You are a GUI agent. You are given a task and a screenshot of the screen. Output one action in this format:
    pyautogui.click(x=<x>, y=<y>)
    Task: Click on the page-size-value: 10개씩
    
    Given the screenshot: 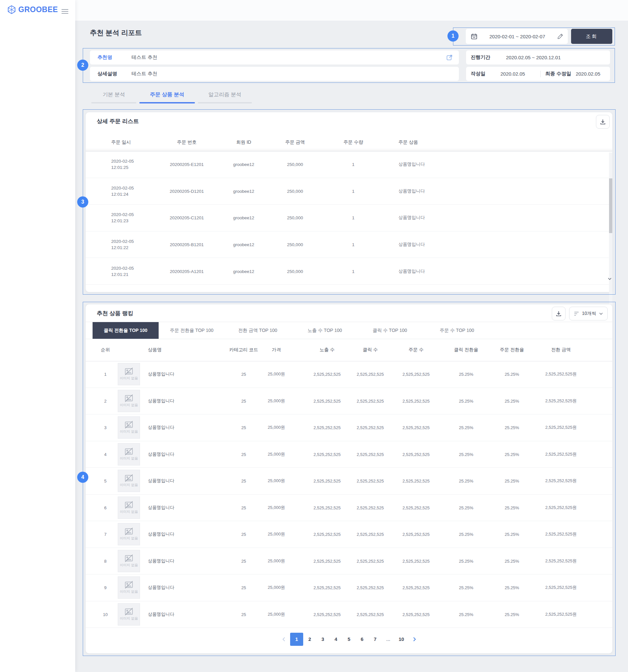 What is the action you would take?
    pyautogui.click(x=589, y=314)
    